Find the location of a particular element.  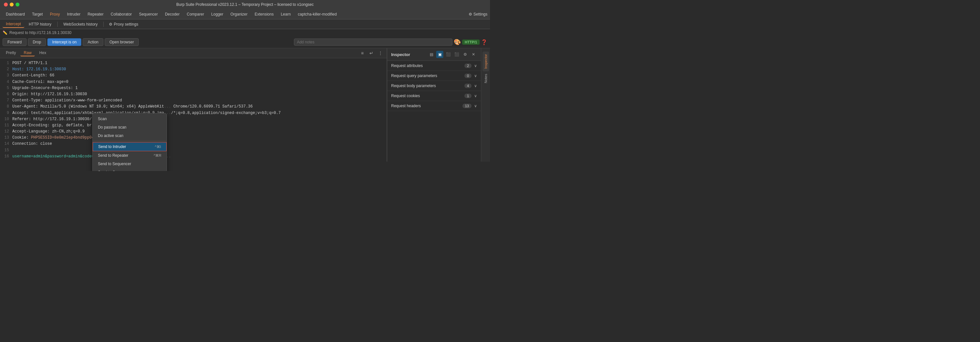

open-browser-button: Open browser is located at coordinates (122, 42).